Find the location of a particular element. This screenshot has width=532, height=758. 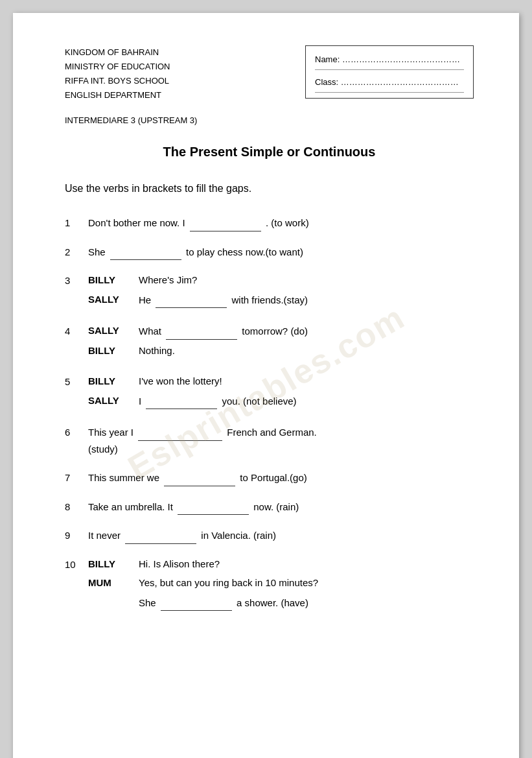

class-field: Class: …………………………………… is located at coordinates (389, 83).